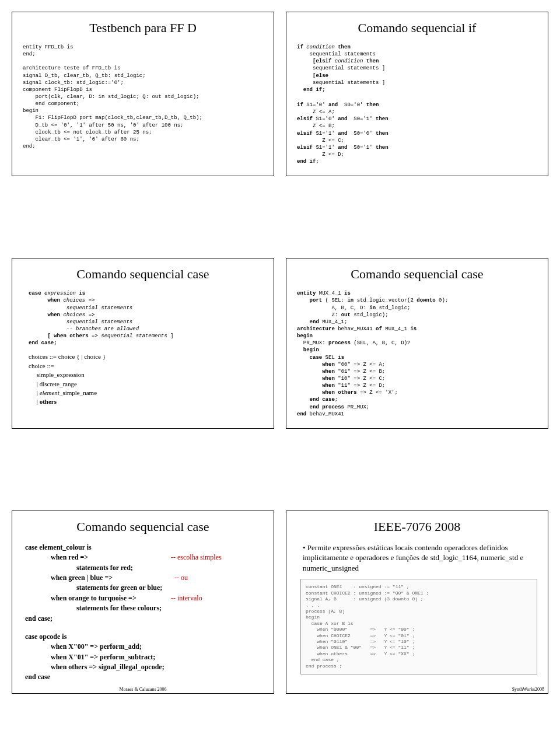 The width and height of the screenshot is (560, 755). I want to click on slide-ieee-7076: IEEE-7076 2008 • Permite expressões está…, so click(417, 602).